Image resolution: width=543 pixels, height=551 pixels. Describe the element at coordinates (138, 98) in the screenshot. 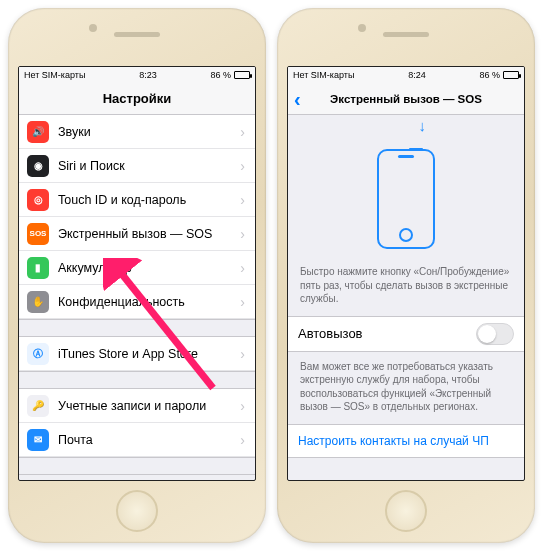

I see `page-title: Настройки` at that location.